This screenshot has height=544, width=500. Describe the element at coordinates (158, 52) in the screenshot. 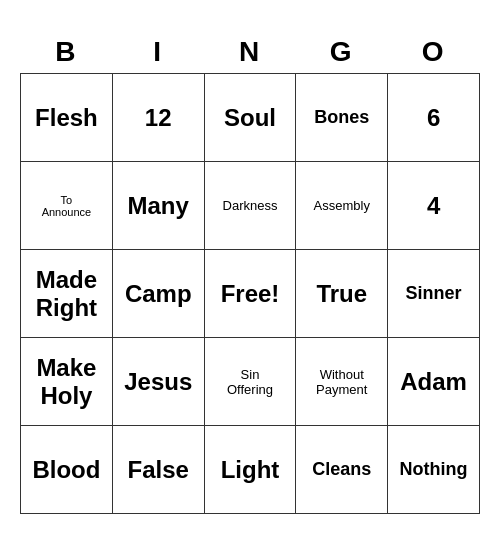

I see `bingo-header-I: I` at that location.